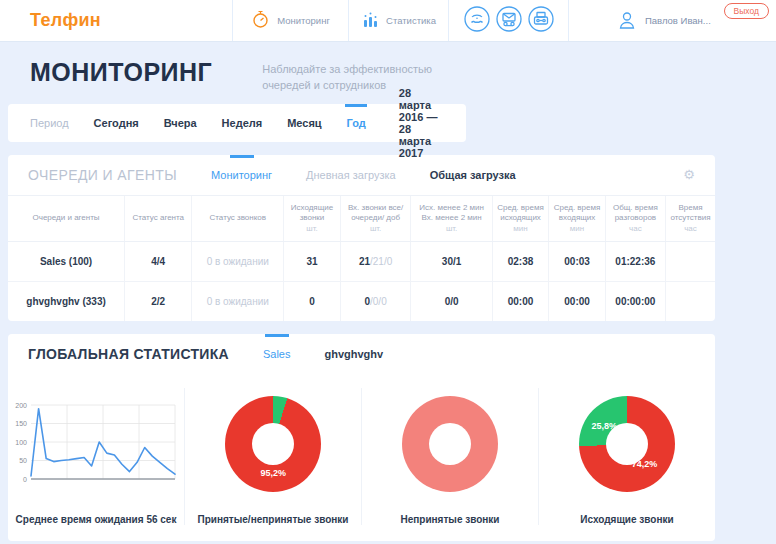 This screenshot has height=544, width=776. Describe the element at coordinates (520, 218) in the screenshot. I see `col-header-avg-outgoing: Сред. время исходящихмин` at that location.